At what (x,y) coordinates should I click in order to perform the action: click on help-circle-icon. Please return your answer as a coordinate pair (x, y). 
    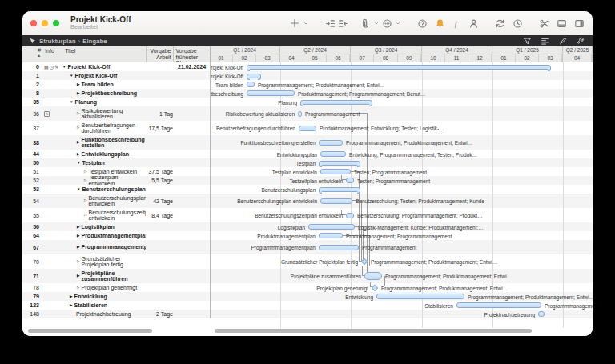
    Looking at the image, I should click on (423, 23).